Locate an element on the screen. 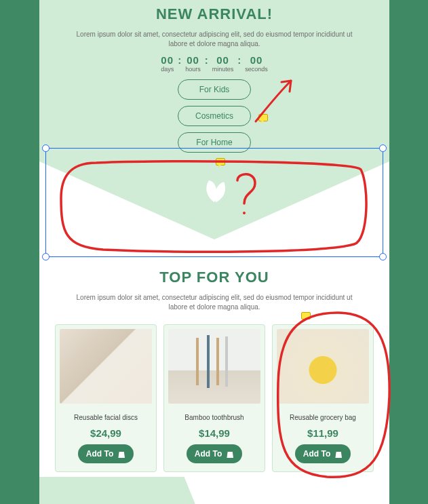  product-price: $11,99 is located at coordinates (323, 433).